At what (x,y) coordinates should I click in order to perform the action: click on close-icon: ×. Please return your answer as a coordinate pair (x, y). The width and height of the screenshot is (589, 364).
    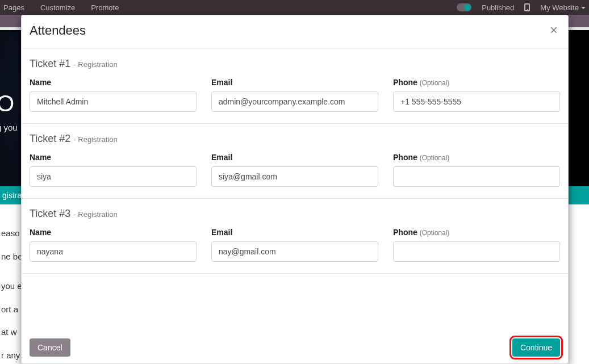
    Looking at the image, I should click on (554, 30).